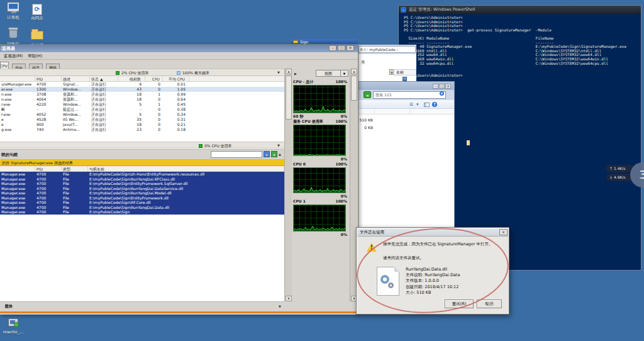 The image size is (644, 341). Describe the element at coordinates (142, 212) in the screenshot. I see `table-row: Manager.exe4700FileE:\myPubleCode\Sign` at that location.